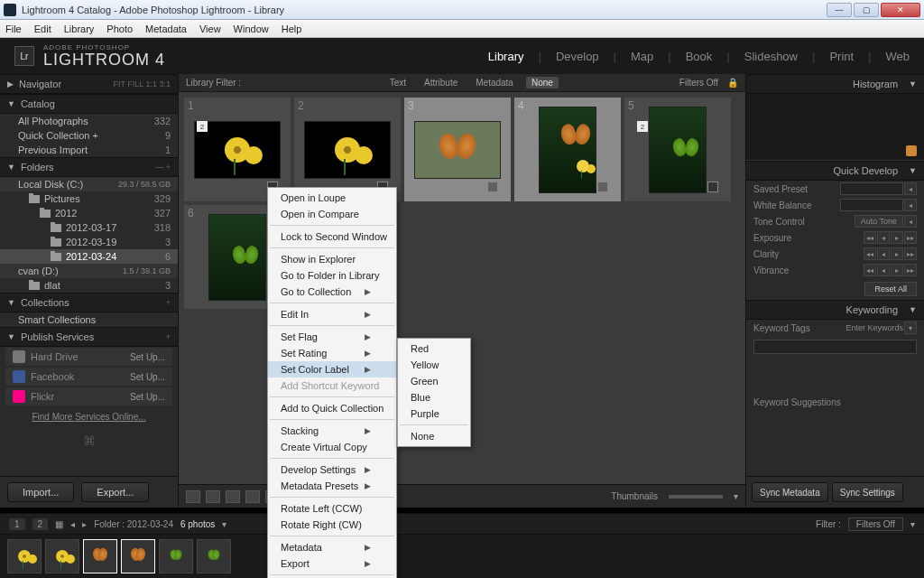 The width and height of the screenshot is (924, 578). I want to click on catalog-previous-import: Previous Import1, so click(88, 150).